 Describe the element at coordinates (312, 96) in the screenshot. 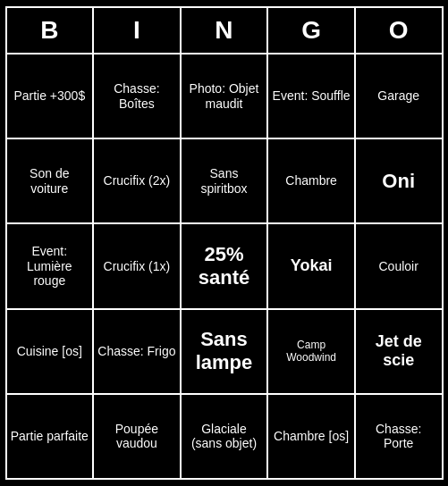

I see `bingo-cell: Event: Souffle` at that location.